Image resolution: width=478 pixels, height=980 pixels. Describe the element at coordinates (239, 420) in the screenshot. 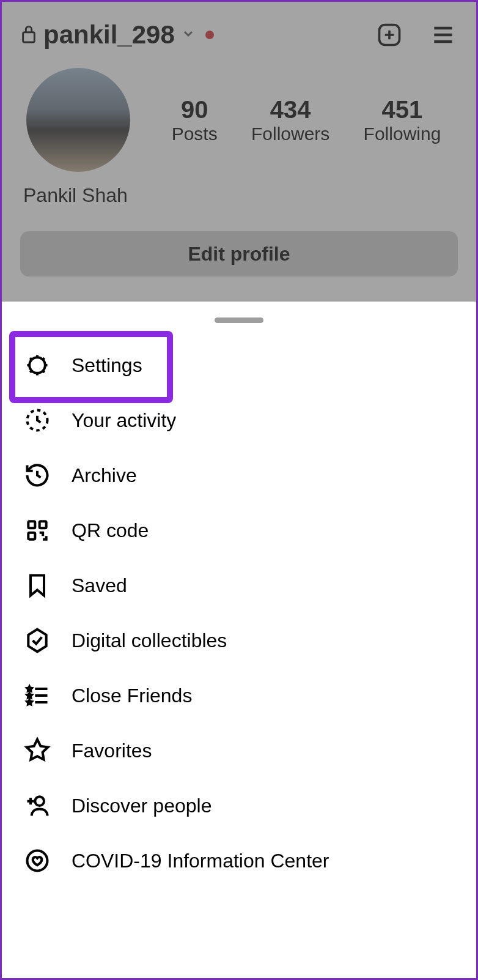

I see `menu-your-activity: Your activity` at that location.